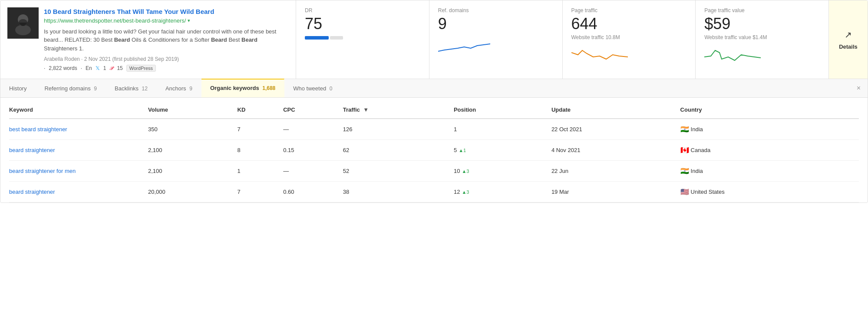  Describe the element at coordinates (399, 129) in the screenshot. I see `traffic-cell: 126` at that location.